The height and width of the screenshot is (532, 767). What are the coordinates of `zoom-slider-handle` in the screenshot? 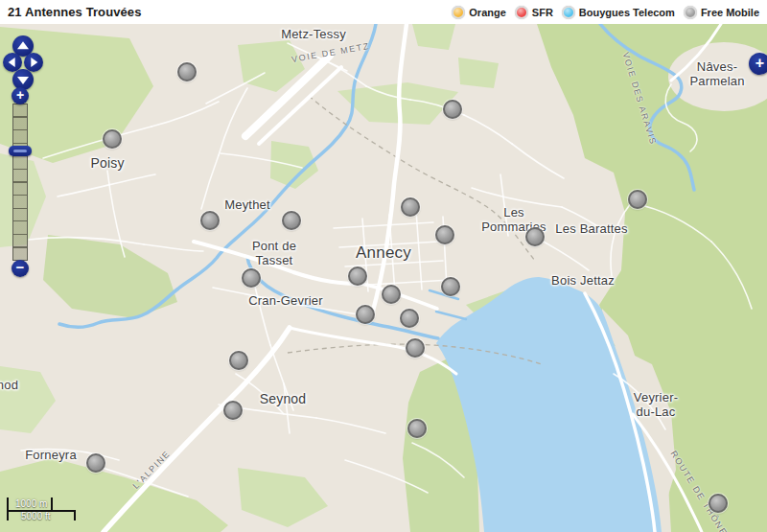 It's located at (20, 151).